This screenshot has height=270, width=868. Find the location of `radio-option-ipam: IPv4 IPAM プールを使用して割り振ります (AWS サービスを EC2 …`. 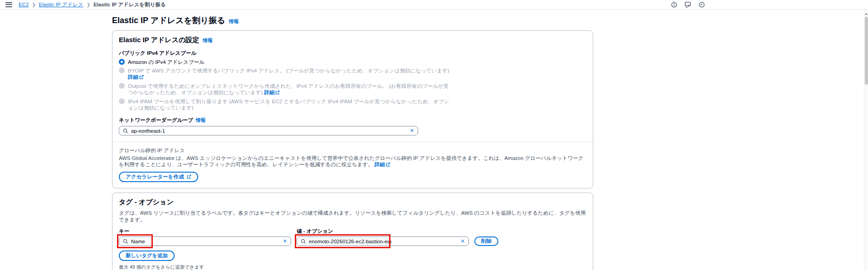

radio-option-ipam: IPv4 IPAM プールを使用して割り振ります (AWS サービスを EC2 … is located at coordinates (353, 105).